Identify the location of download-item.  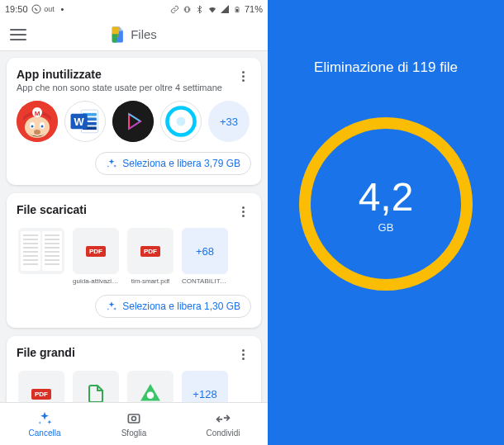
(41, 256).